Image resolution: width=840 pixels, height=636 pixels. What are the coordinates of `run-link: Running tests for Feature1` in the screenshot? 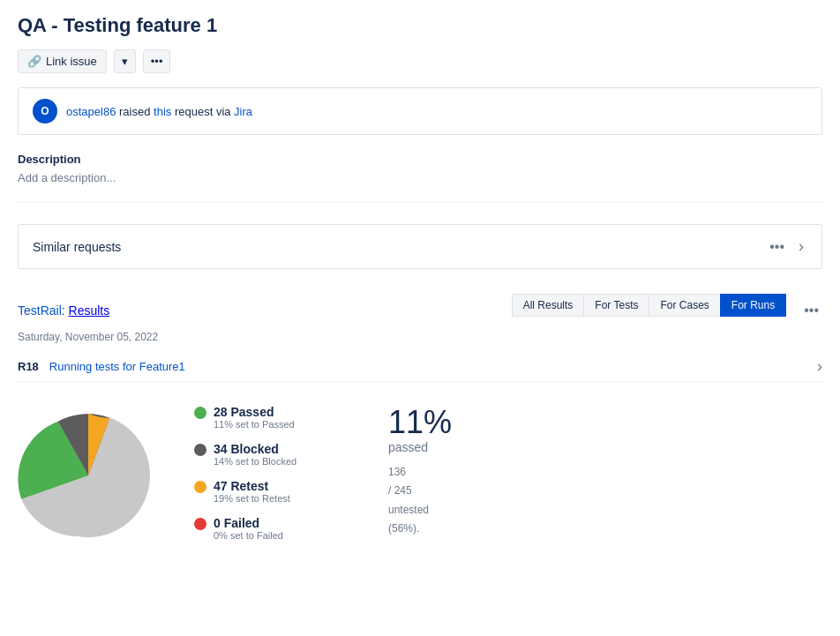 It's located at (117, 367).